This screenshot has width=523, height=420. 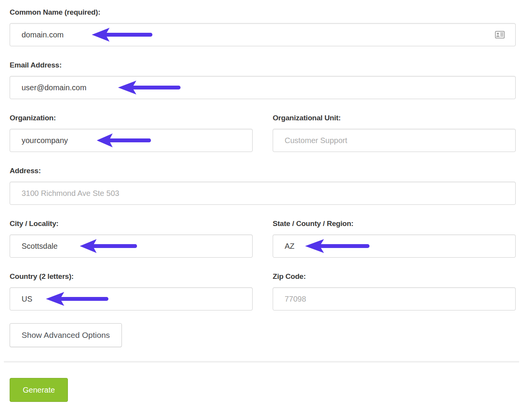 I want to click on row-address: Address:, so click(x=263, y=186).